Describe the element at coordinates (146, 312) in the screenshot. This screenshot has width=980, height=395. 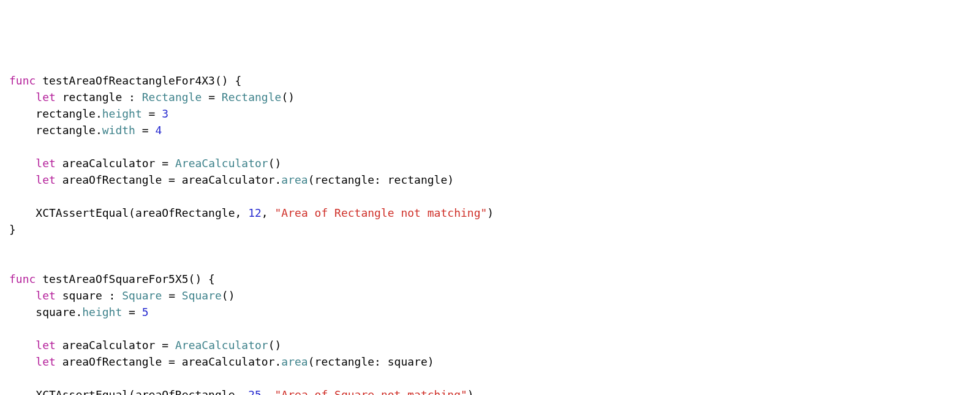
I see `code-token-number: 5` at that location.